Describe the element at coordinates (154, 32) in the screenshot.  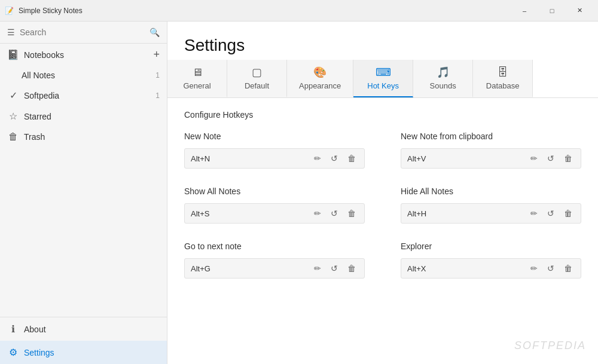
I see `search-button: 🔍` at that location.